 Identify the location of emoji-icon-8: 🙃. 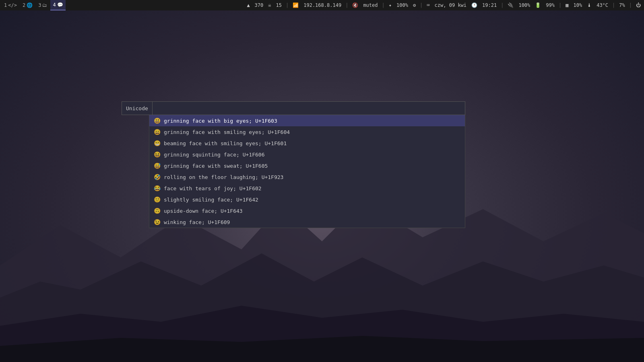
(157, 211).